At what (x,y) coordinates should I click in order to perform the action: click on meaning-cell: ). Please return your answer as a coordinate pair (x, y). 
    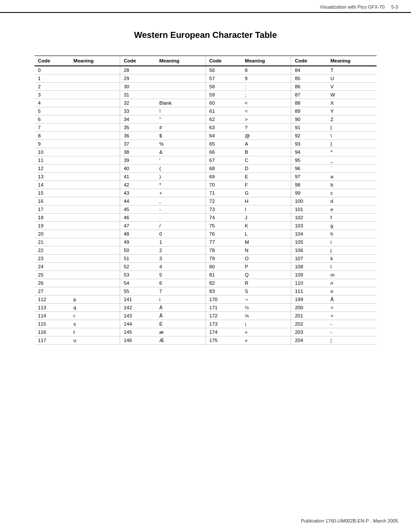
    Looking at the image, I should click on (181, 177).